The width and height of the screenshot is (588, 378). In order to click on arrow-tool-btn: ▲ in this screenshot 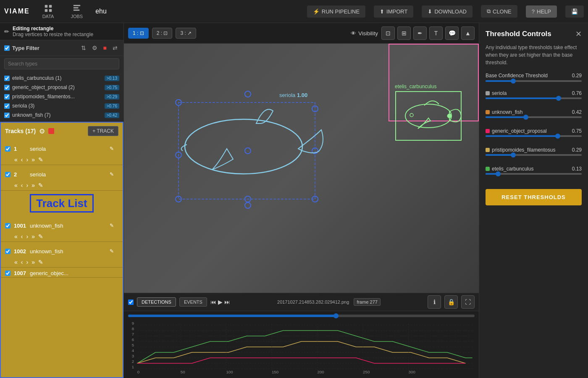, I will do `click(468, 33)`.